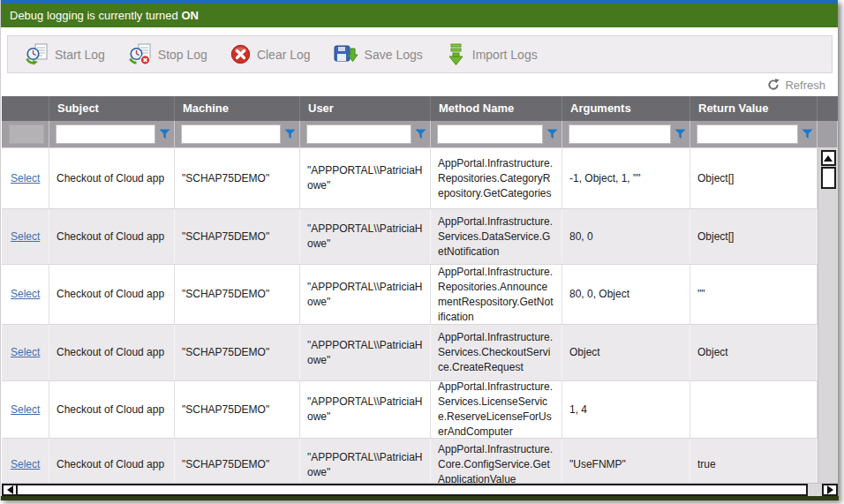  Describe the element at coordinates (805, 85) in the screenshot. I see `refresh-link: Refresh` at that location.